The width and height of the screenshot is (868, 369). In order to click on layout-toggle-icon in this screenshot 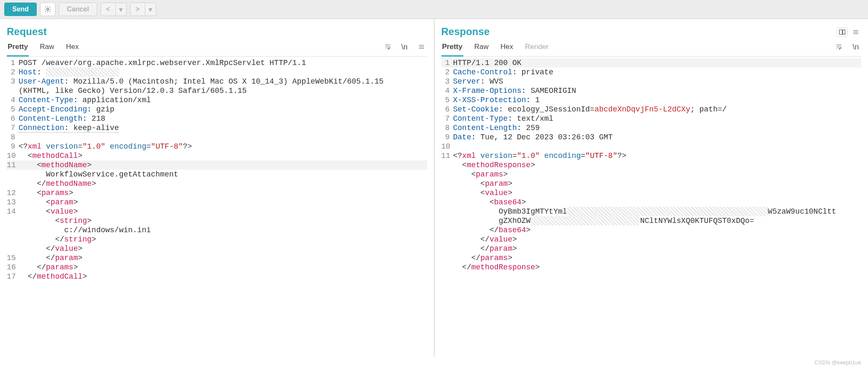, I will do `click(842, 32)`.